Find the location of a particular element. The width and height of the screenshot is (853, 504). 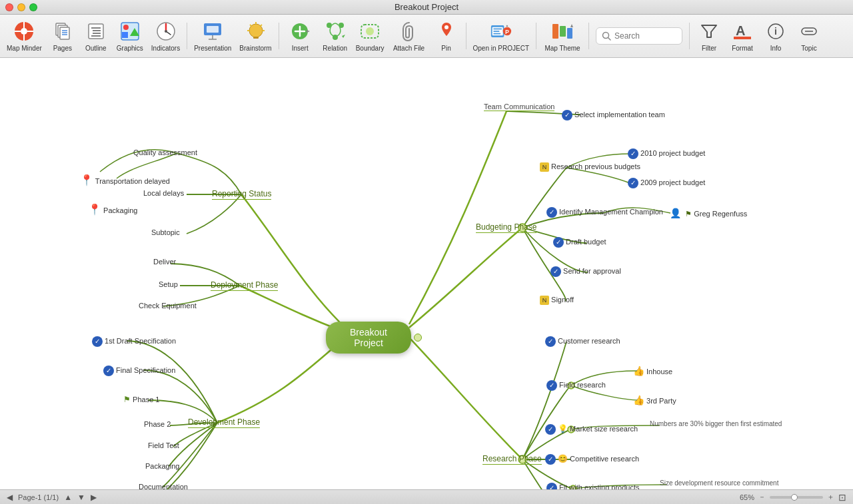

toolbar-item-attach-file: Attach File is located at coordinates (409, 36).